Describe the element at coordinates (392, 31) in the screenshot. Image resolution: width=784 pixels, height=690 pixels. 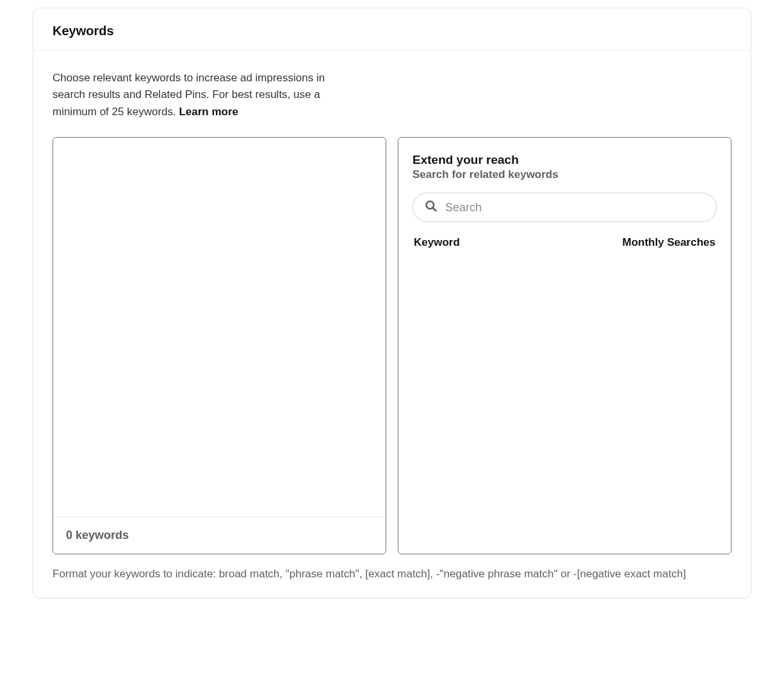
I see `section-title: Keywords` at that location.